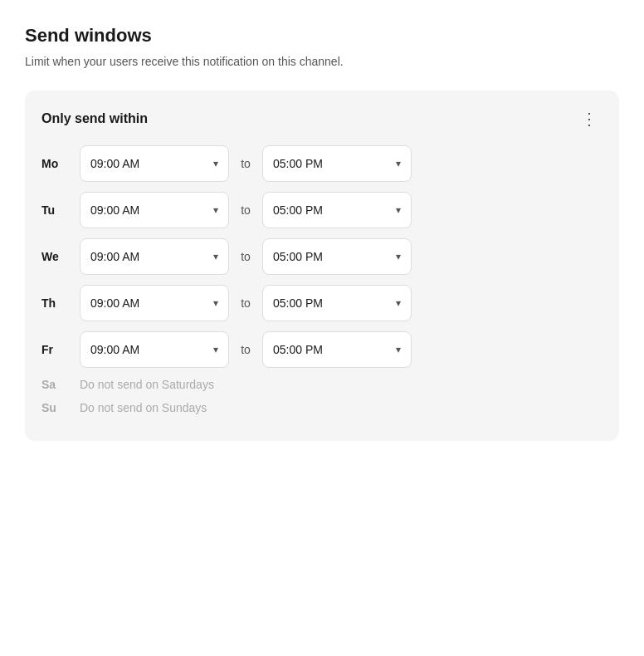 The height and width of the screenshot is (656, 644). I want to click on start-time-value-mo: 09:00 AM, so click(149, 164).